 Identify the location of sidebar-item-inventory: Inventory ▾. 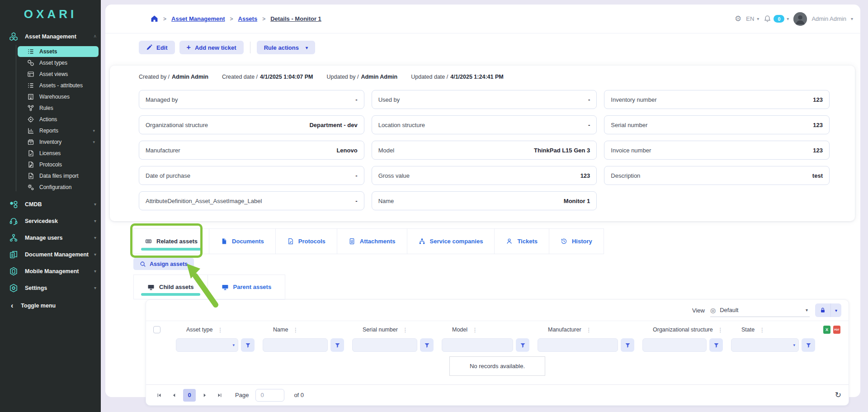
(58, 142).